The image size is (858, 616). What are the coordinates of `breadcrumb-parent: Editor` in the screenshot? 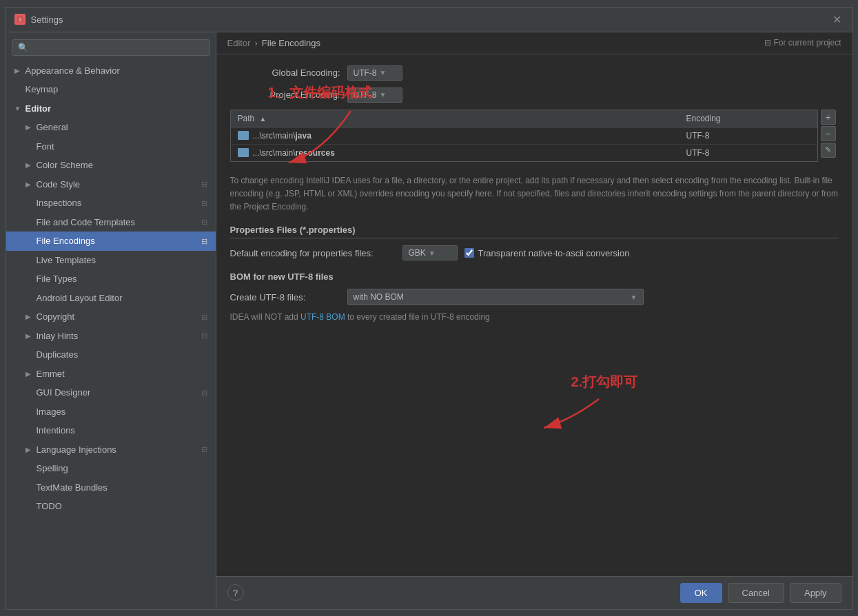 It's located at (239, 43).